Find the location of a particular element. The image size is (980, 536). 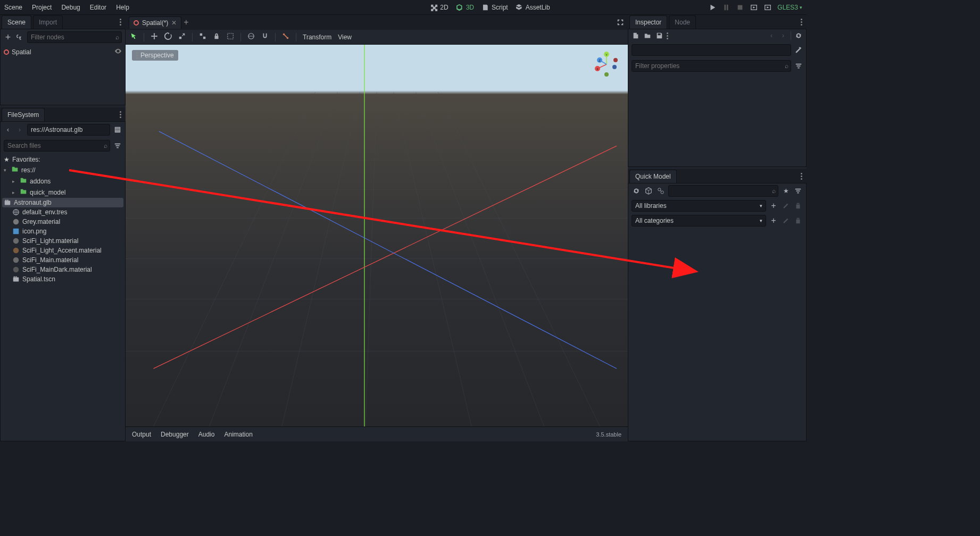

menu-scene: Scene is located at coordinates (13, 7).